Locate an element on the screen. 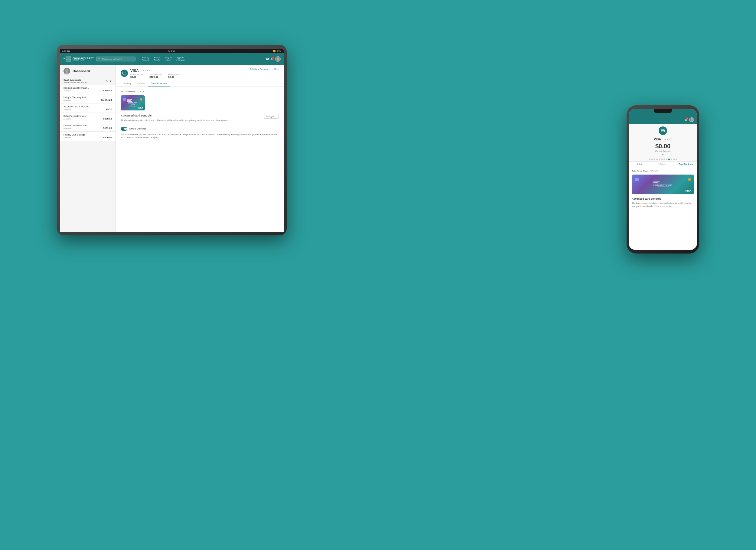 Image resolution: width=756 pixels, height=550 pixels. unregister-button: Unregist... is located at coordinates (271, 116).